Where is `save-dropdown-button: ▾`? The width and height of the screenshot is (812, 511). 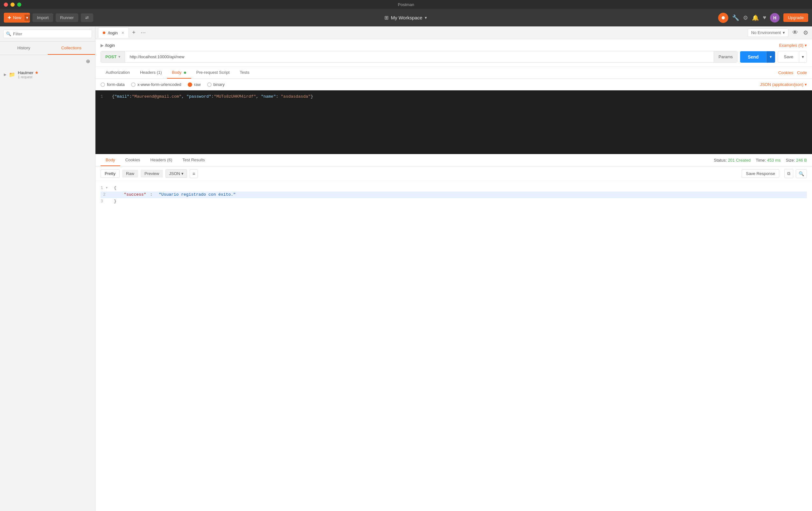 save-dropdown-button: ▾ is located at coordinates (803, 57).